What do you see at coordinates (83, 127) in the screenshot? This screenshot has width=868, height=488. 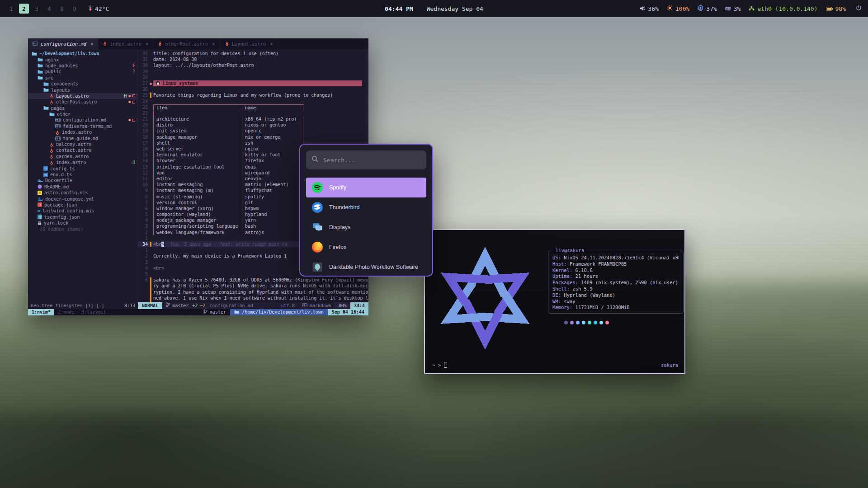 I see `tree-item: fediverse-terms.md` at bounding box center [83, 127].